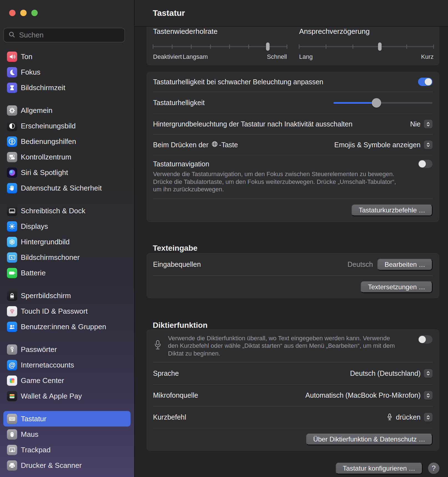 The height and width of the screenshot is (477, 448). I want to click on sidebar-item-fokus: Fokus, so click(67, 72).